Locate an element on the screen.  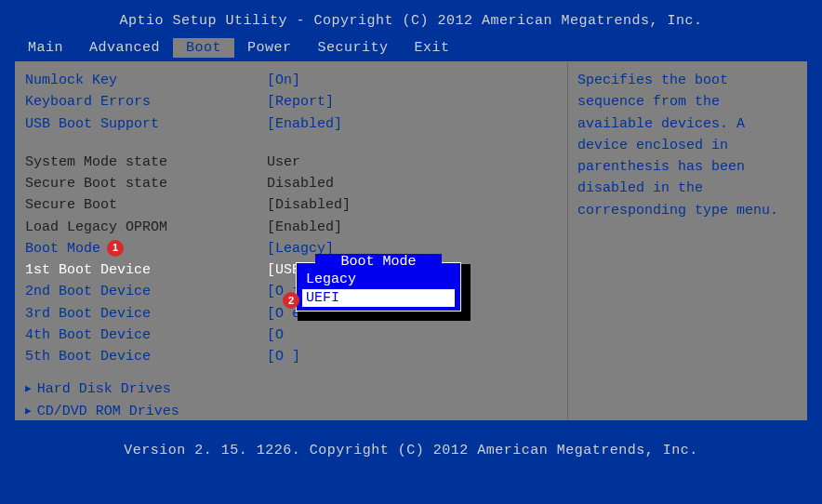
menu-tabs: Main Advanced Boot Power Security Exit is located at coordinates (411, 48).